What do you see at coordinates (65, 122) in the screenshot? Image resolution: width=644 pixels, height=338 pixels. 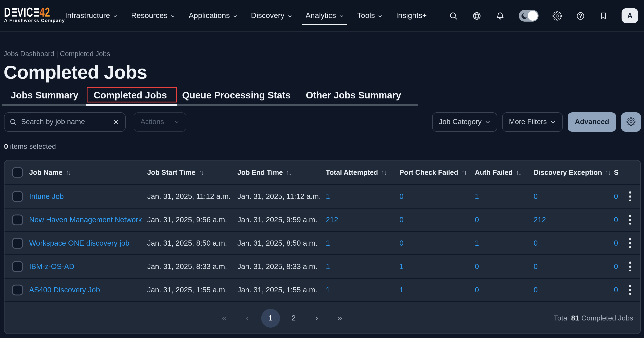 I see `search-input` at bounding box center [65, 122].